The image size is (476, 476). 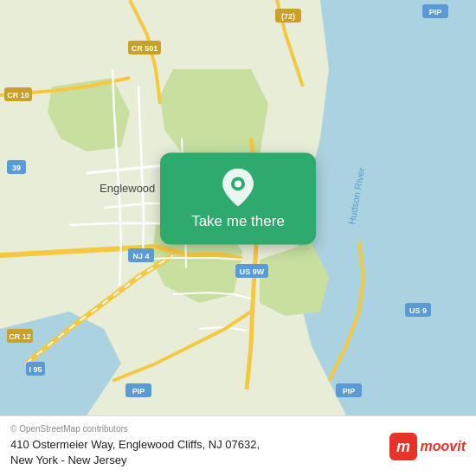 I want to click on moovit-wordmark: moovit, so click(x=443, y=447).